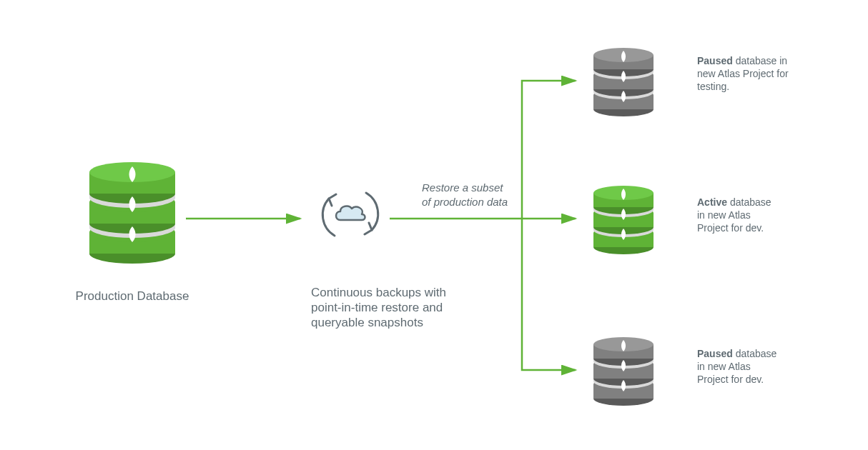  I want to click on production-database-icon, so click(132, 213).